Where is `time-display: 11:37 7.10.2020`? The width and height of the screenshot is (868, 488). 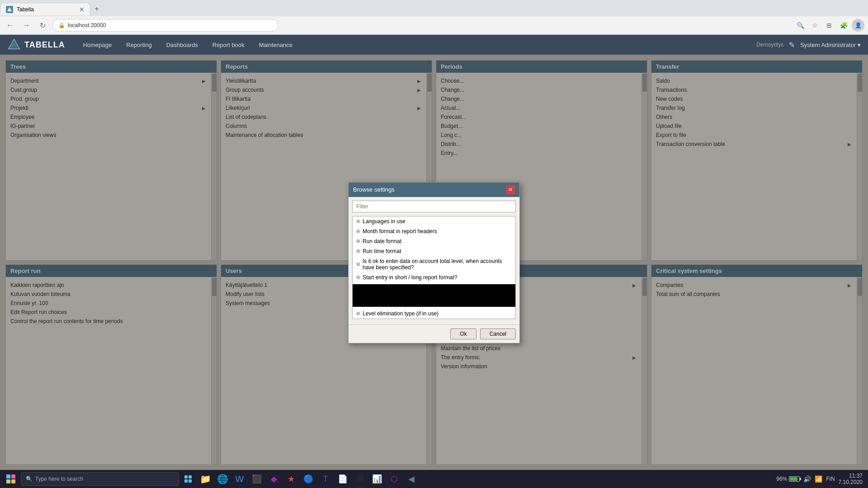 time-display: 11:37 7.10.2020 is located at coordinates (851, 479).